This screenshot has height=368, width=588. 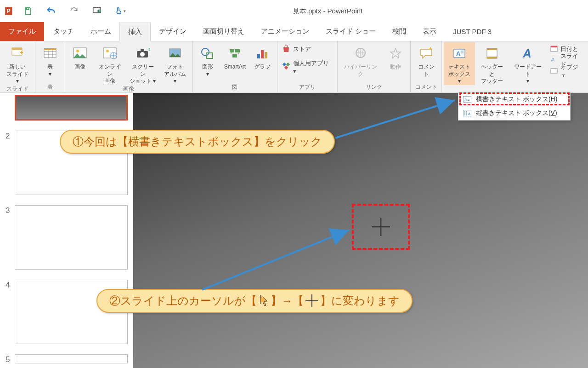 I want to click on textbox-label: テキスト ボックス ▾, so click(x=459, y=75).